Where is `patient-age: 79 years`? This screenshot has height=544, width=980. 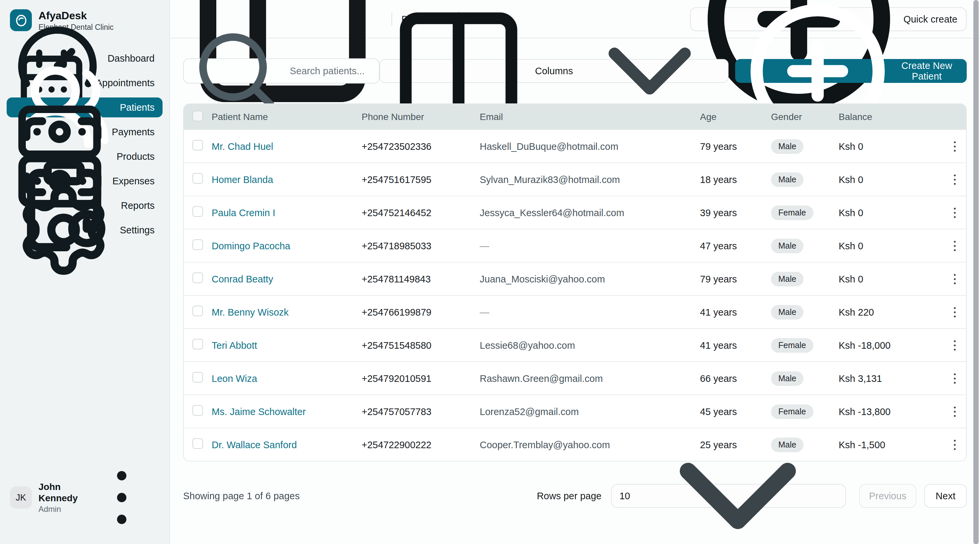
patient-age: 79 years is located at coordinates (736, 279).